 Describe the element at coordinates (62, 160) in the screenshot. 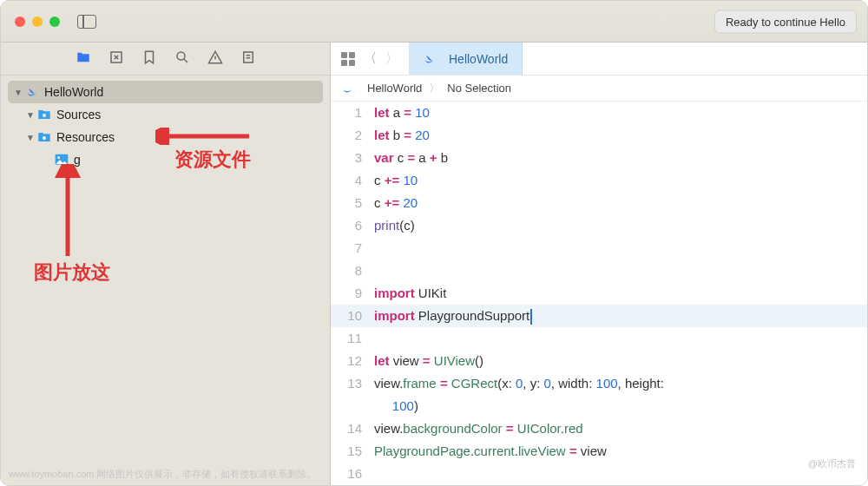

I see `image-file-icon` at that location.